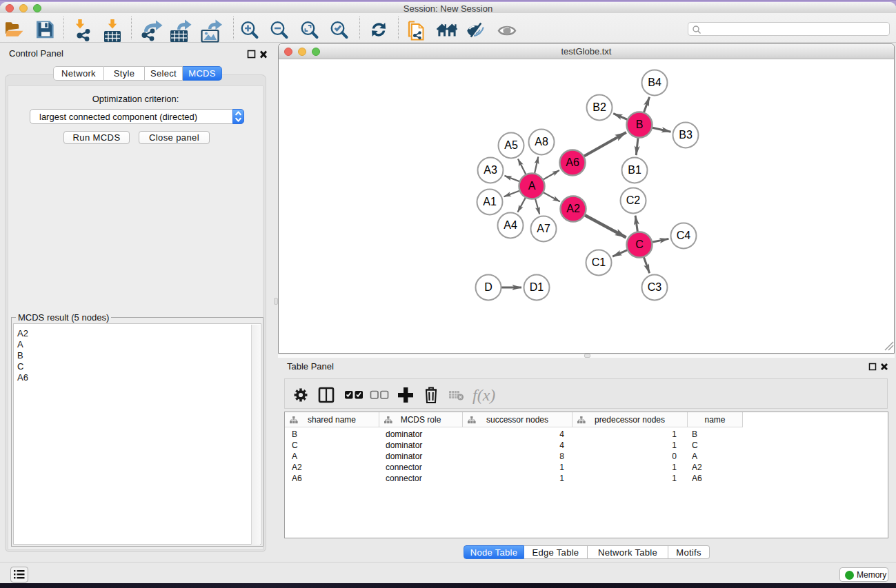 Image resolution: width=896 pixels, height=588 pixels. I want to click on svg-text: C4, so click(684, 236).